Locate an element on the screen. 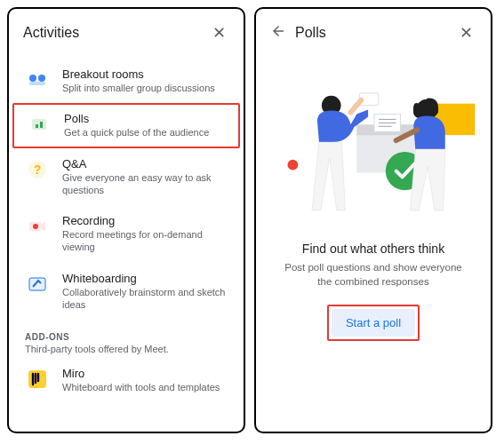 This screenshot has height=444, width=504. item-title: Whiteboarding is located at coordinates (145, 279).